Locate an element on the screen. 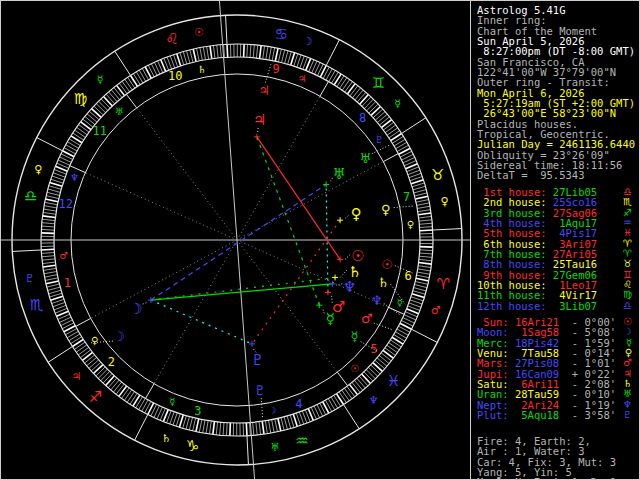  planet-list: Sun: 16Ari21 - 0°00'☉Moon: 1Sag58 - 5°08… is located at coordinates (556, 368).